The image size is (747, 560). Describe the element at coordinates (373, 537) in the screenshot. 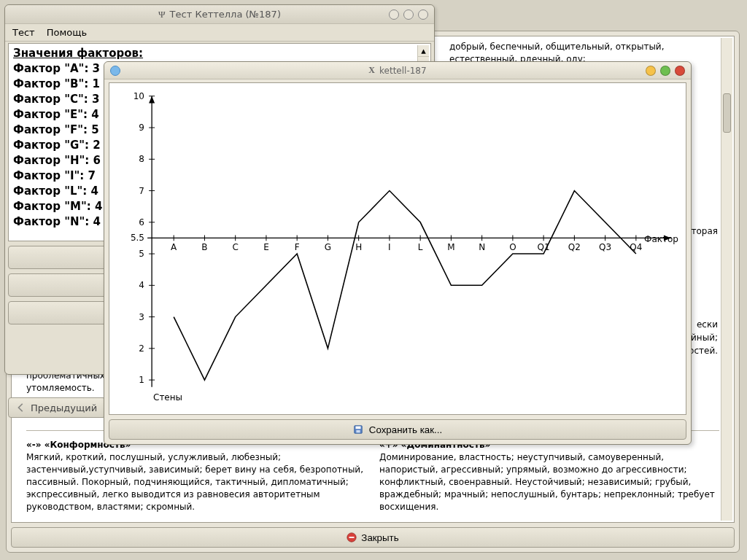

I see `close-button: Закрыть` at that location.